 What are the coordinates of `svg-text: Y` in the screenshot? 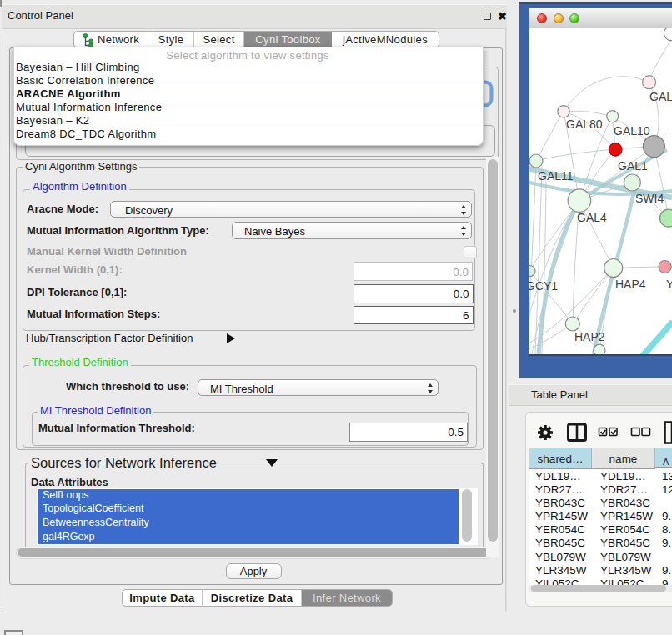 It's located at (669, 284).